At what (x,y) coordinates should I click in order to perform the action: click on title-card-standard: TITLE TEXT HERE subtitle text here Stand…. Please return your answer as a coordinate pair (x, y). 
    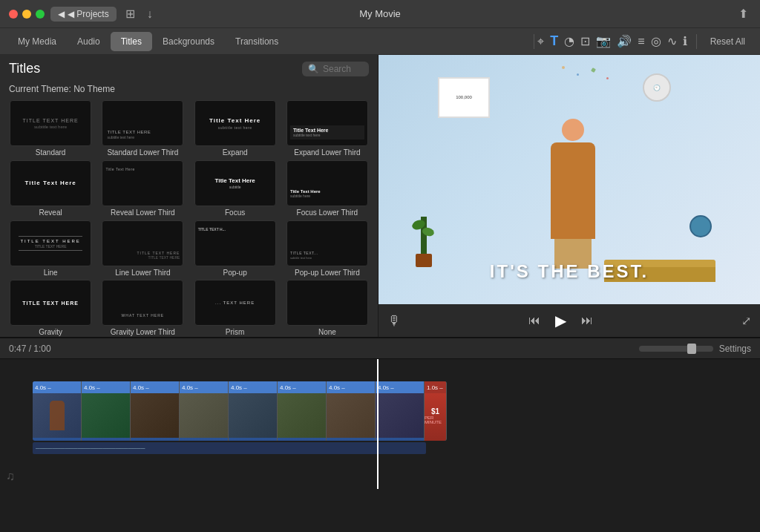
    Looking at the image, I should click on (50, 129).